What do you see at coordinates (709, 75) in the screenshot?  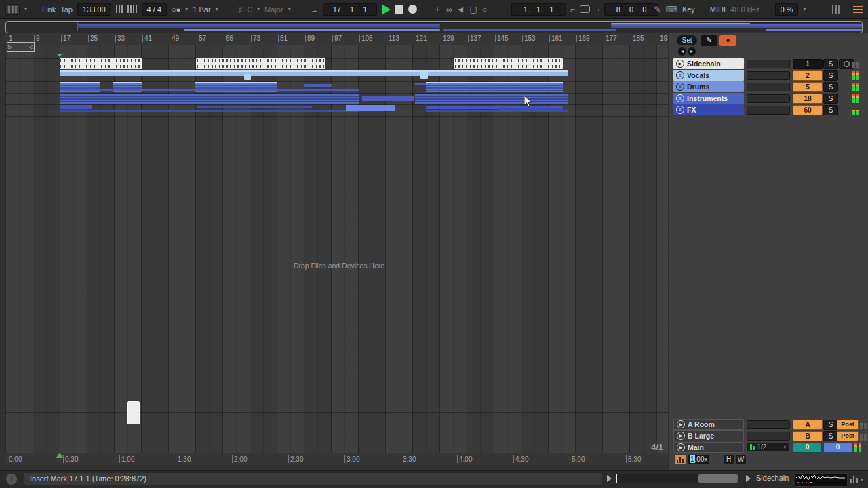 I see `track-name: ≡Vocals` at bounding box center [709, 75].